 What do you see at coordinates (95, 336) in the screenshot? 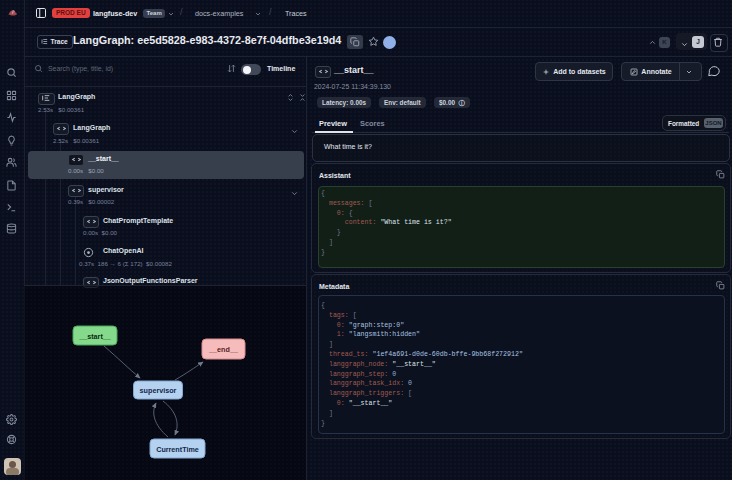
I see `svg-text: __start__` at bounding box center [95, 336].